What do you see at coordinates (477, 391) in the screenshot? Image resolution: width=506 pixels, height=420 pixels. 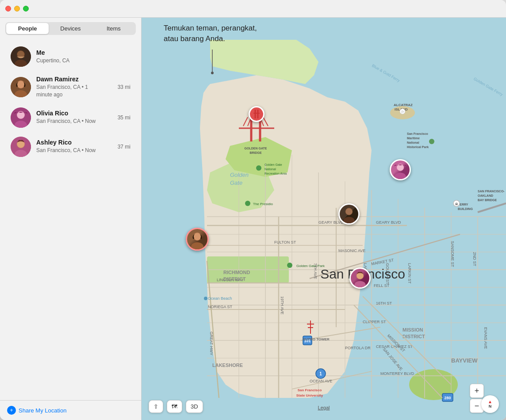 I see `zoom-in-button: +` at bounding box center [477, 391].